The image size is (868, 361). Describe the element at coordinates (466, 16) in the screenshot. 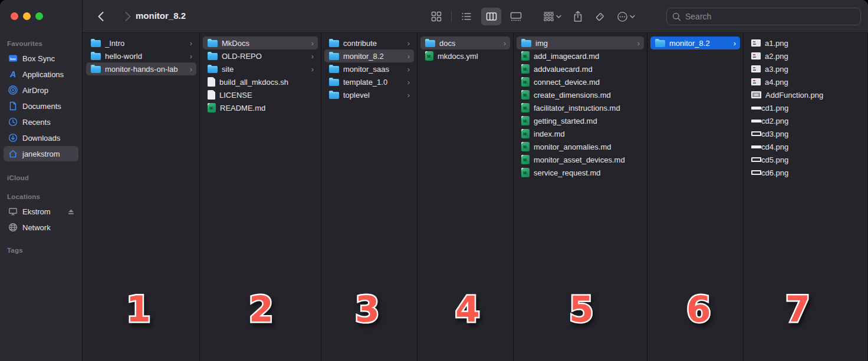

I see `list-view-button` at that location.